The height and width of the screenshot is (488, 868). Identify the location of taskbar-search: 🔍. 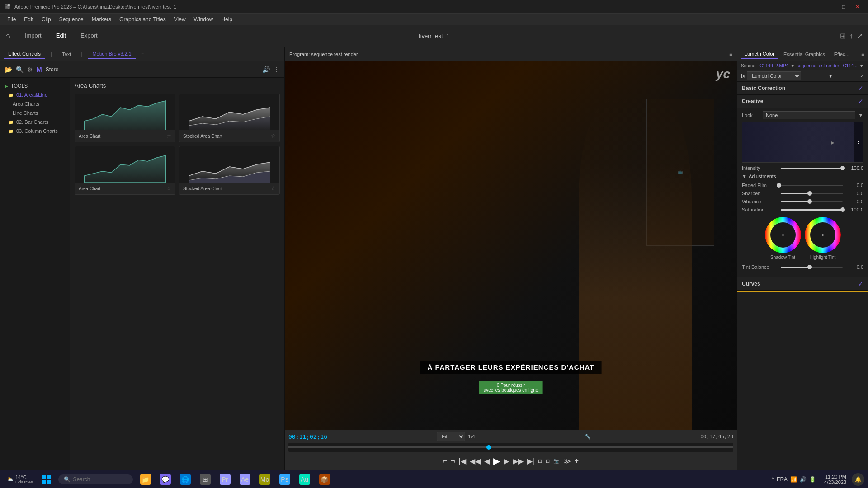
(96, 479).